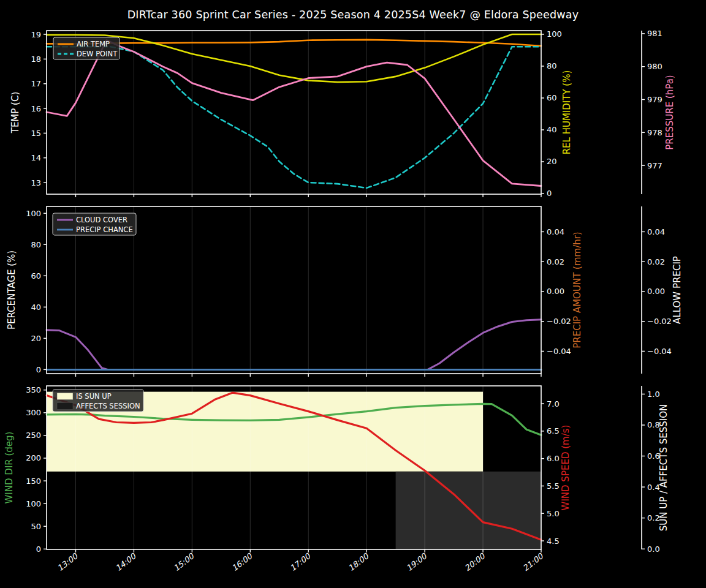  What do you see at coordinates (65, 397) in the screenshot?
I see `legend-swatch-is-sun-up` at bounding box center [65, 397].